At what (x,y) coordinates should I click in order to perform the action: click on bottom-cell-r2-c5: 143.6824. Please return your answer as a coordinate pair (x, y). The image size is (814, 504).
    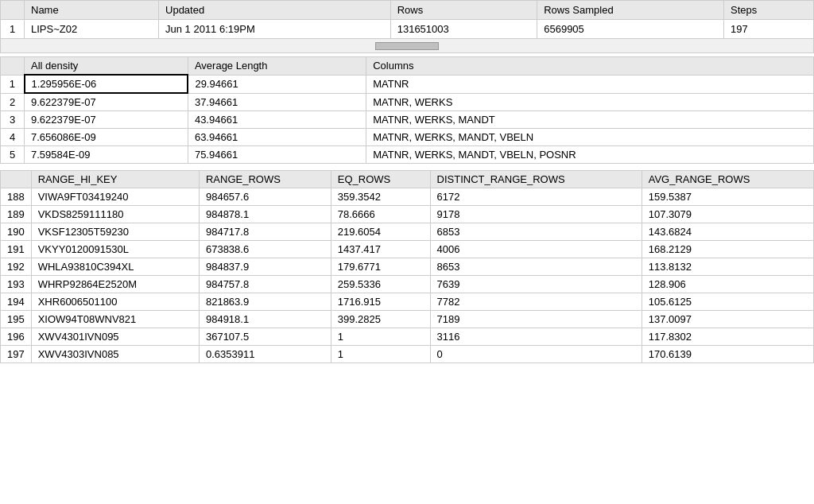
    Looking at the image, I should click on (727, 232).